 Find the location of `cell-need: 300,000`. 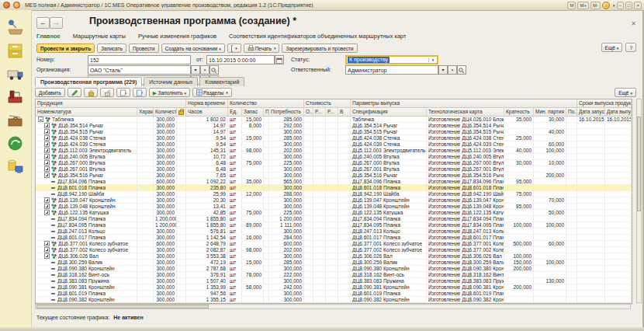

cell-need: 300,000 is located at coordinates (287, 176).